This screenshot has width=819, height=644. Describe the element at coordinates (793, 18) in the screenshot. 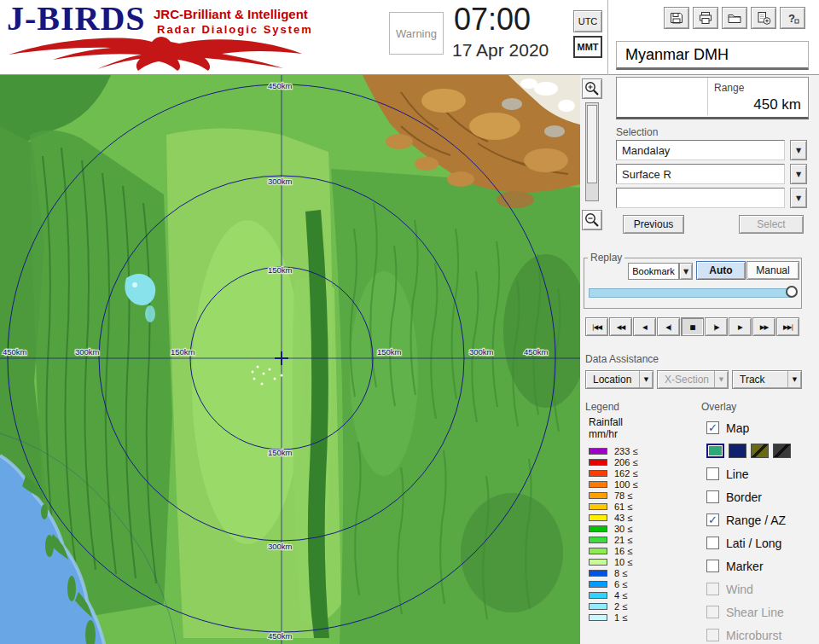

I see `help-icon: ?` at that location.